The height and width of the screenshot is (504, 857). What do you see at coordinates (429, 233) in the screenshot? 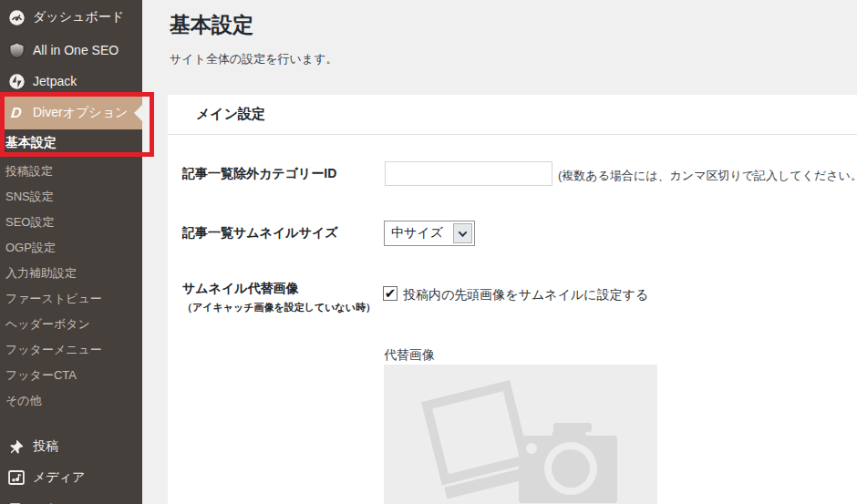
I see `thumbnail-size-select: 中サイズ` at bounding box center [429, 233].